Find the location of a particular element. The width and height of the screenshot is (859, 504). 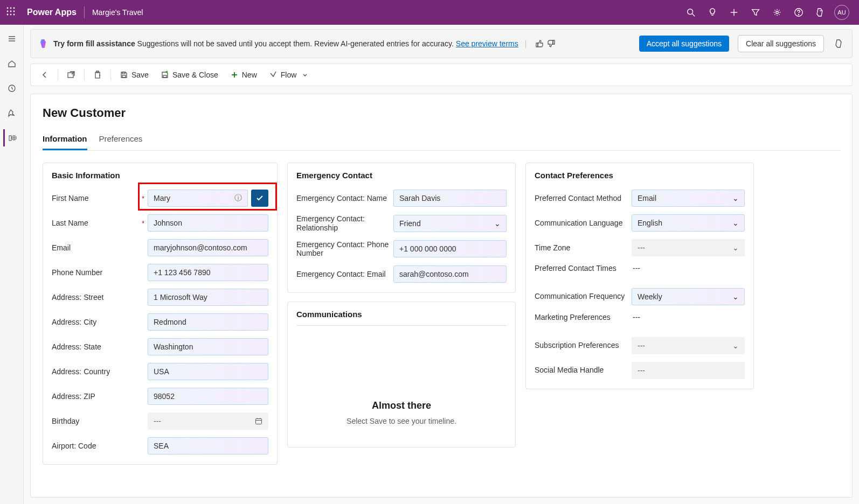

timezone-select: ---⌄ is located at coordinates (688, 248).